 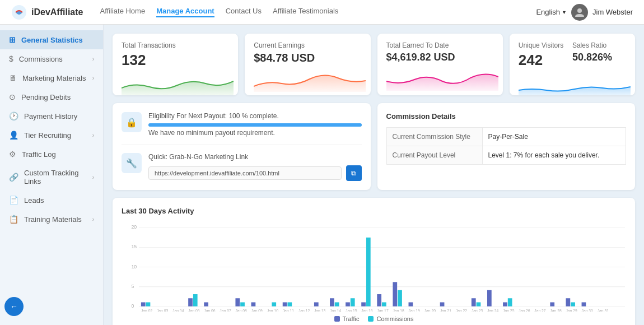 What do you see at coordinates (175, 61) in the screenshot?
I see `transactions-value: 132` at bounding box center [175, 61].